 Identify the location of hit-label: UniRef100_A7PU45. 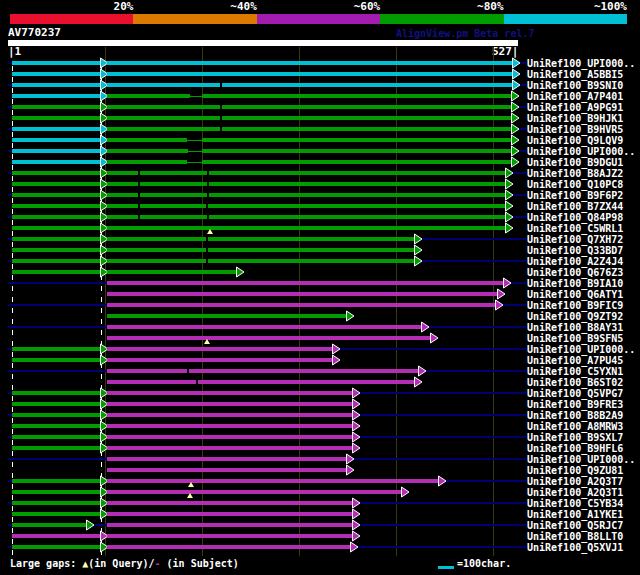
(575, 360).